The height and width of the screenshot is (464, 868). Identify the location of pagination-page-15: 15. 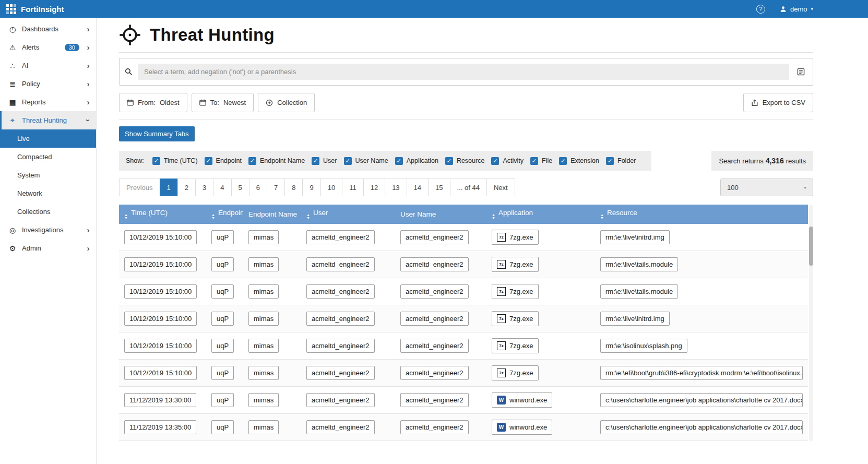
(439, 187).